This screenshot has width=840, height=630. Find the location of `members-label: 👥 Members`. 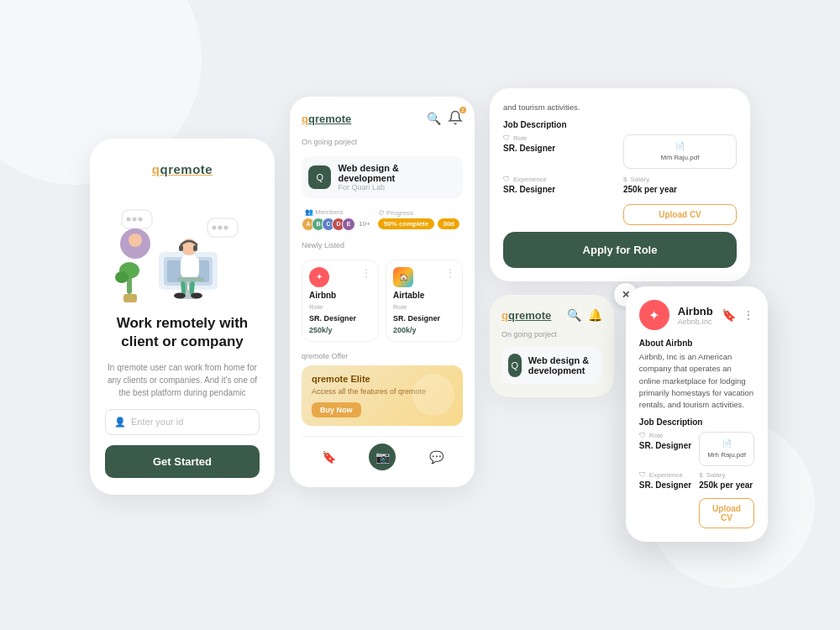

members-label: 👥 Members is located at coordinates (338, 212).